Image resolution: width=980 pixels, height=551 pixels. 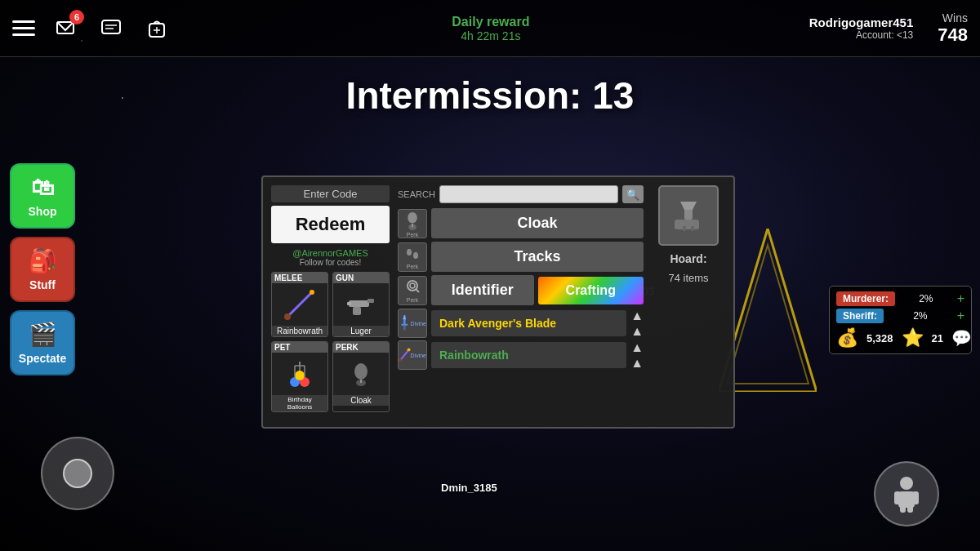 I want to click on divine-label-1: Divine, so click(x=418, y=356).